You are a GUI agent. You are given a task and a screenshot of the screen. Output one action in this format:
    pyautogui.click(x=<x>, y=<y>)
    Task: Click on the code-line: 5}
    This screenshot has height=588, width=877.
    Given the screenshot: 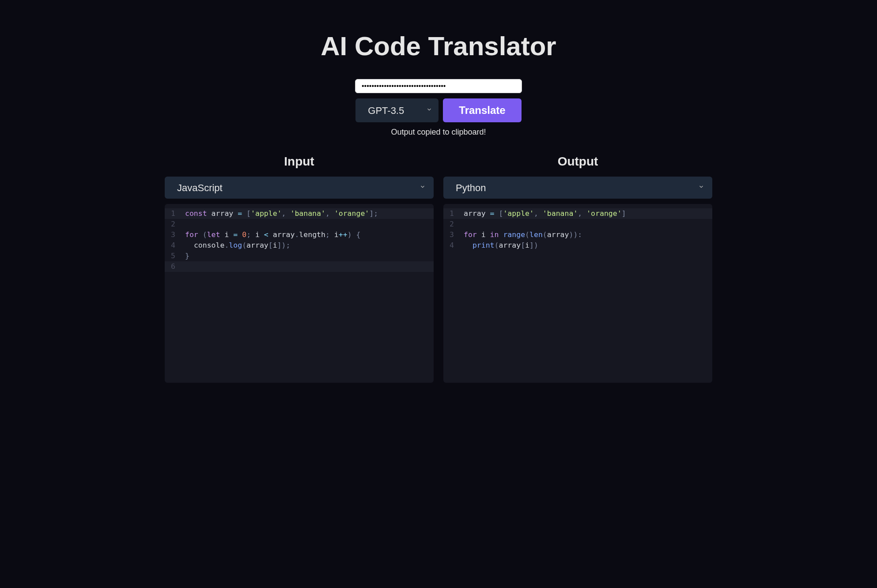 What is the action you would take?
    pyautogui.click(x=299, y=256)
    